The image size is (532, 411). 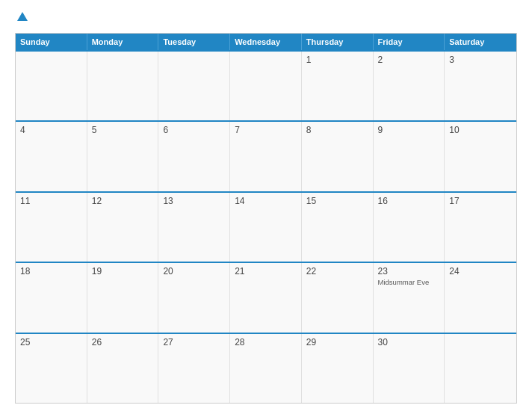 What do you see at coordinates (338, 156) in the screenshot?
I see `cal-cell: 8` at bounding box center [338, 156].